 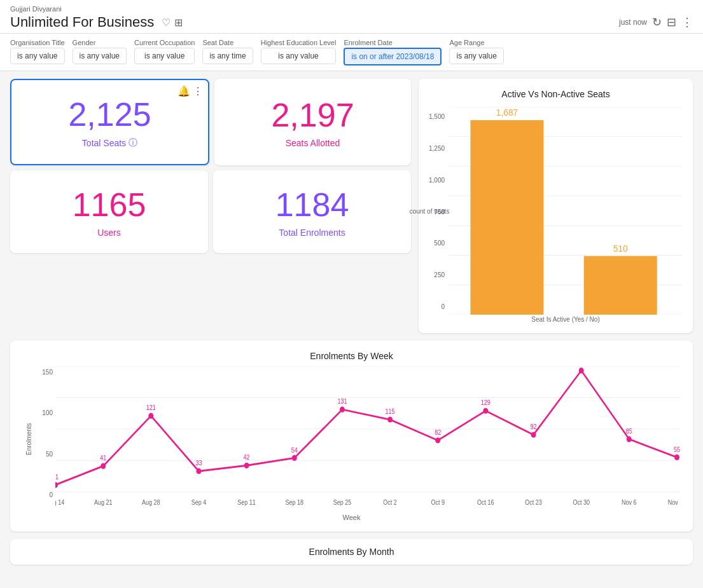 I want to click on y-axis-500: 500, so click(x=439, y=243).